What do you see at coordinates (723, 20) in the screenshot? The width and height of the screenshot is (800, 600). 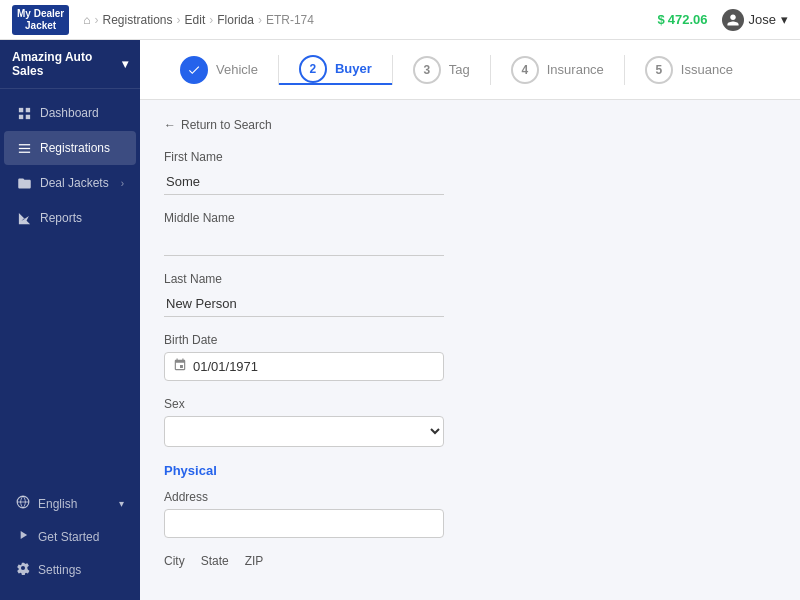 I see `nav-right: $ 472.06 Jose ▾` at bounding box center [723, 20].